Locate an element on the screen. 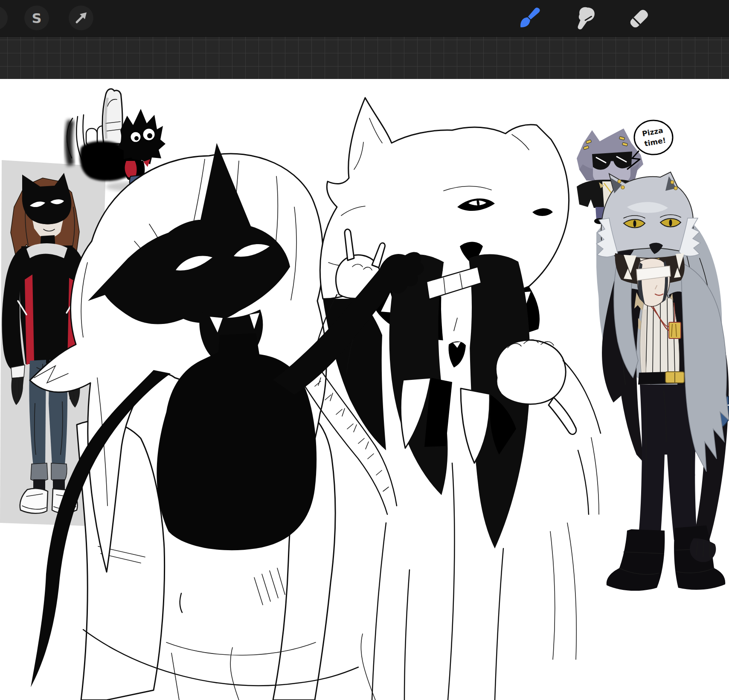  top-toolbar: S is located at coordinates (364, 18).